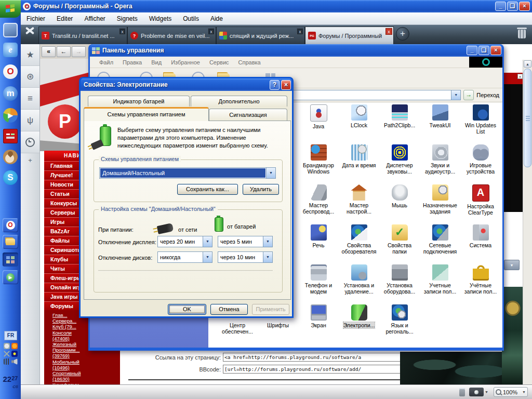  Describe the element at coordinates (191, 19) in the screenshot. I see `menu-item: Outils` at that location.